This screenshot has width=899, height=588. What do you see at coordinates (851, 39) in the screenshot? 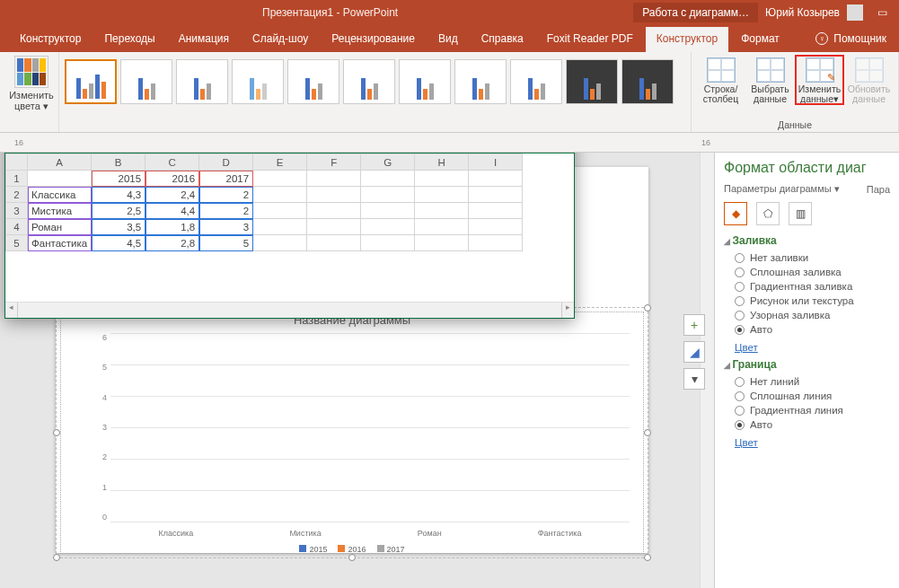
I see `tell-me: ♀ Помощник` at bounding box center [851, 39].